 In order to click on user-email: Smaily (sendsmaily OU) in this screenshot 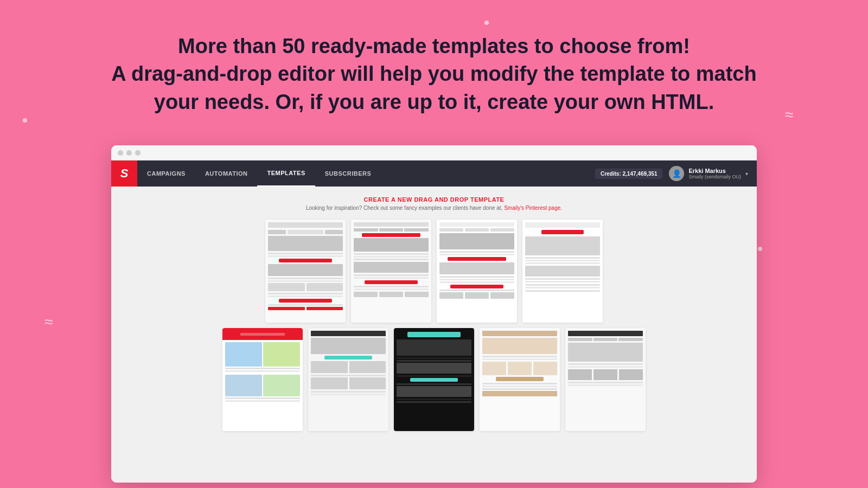, I will do `click(715, 177)`.